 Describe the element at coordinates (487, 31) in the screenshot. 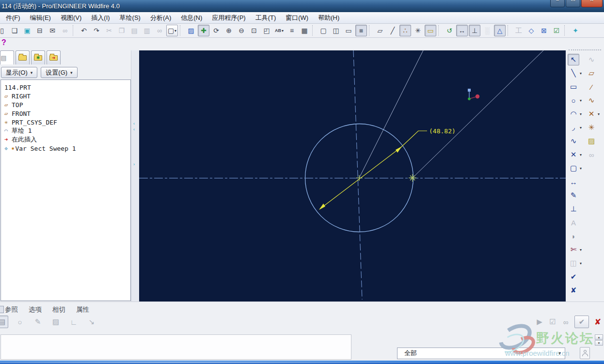

I see `grid-display-button: ░` at that location.